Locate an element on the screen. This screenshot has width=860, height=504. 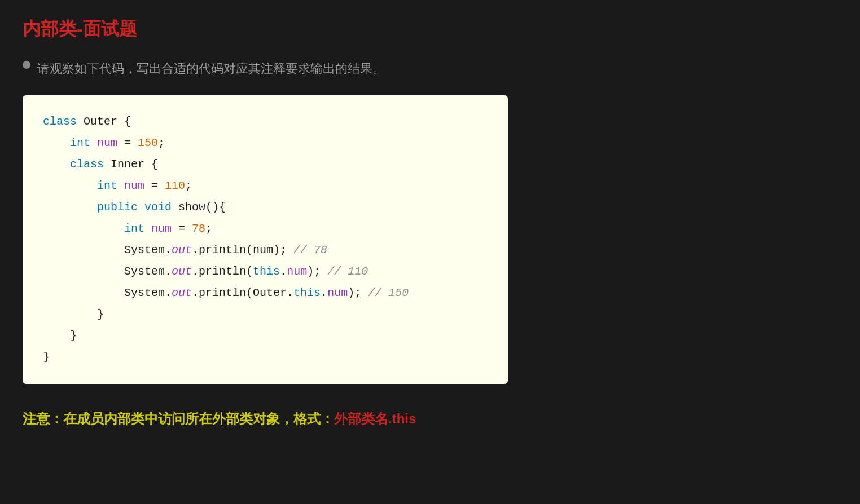
keyword-int-1: int is located at coordinates (80, 143).